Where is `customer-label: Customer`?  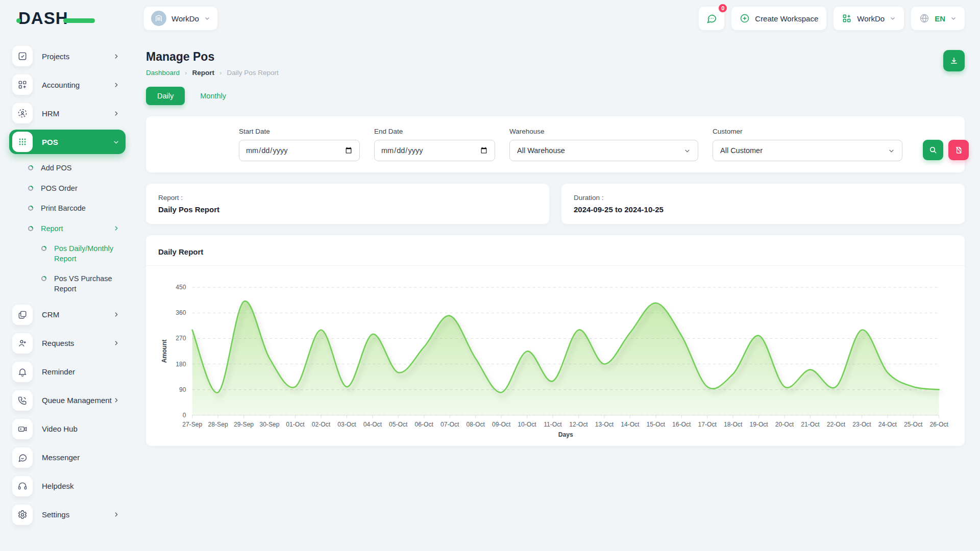
customer-label: Customer is located at coordinates (807, 132).